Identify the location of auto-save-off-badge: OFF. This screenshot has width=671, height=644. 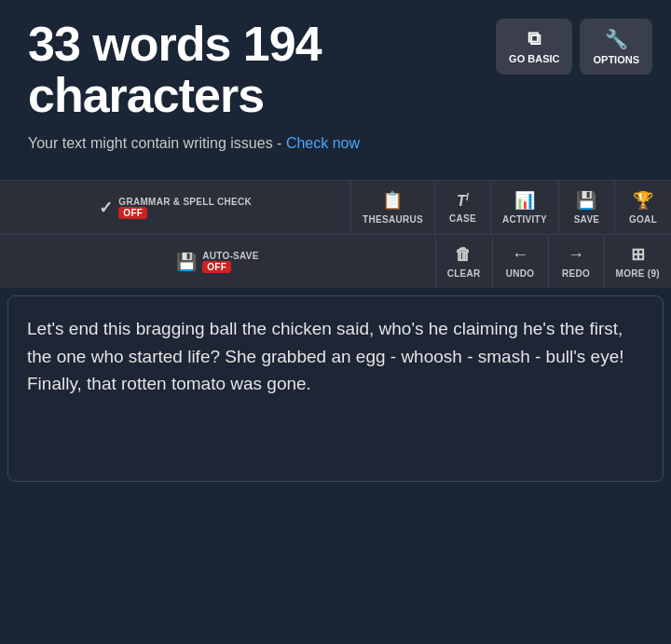
(216, 267).